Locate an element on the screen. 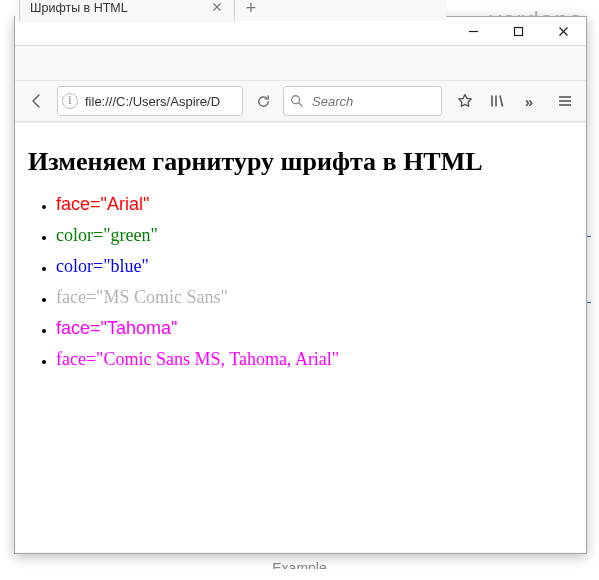 The image size is (599, 580). menu-button is located at coordinates (565, 101).